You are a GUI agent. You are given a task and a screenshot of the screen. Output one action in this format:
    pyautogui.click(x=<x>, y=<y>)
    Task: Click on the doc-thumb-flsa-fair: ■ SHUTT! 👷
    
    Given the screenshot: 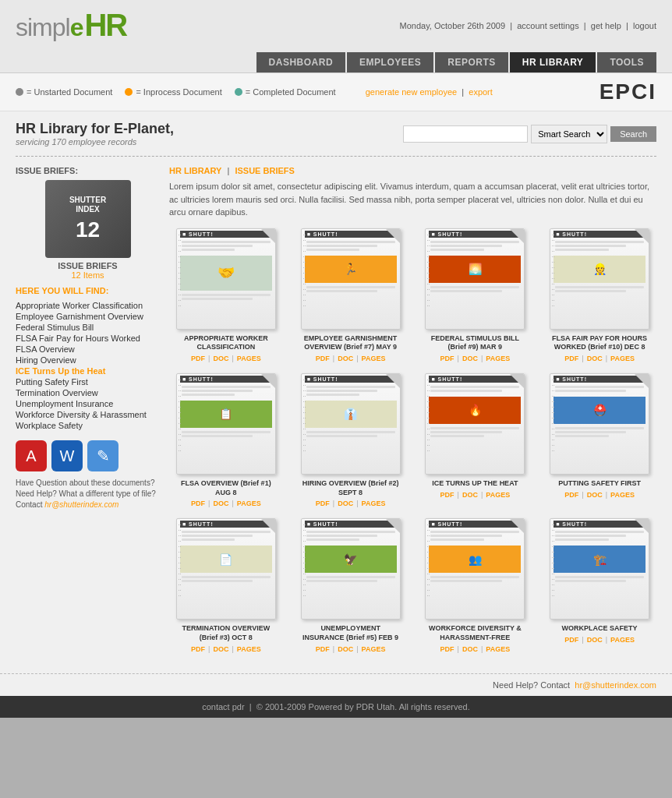 What is the action you would take?
    pyautogui.click(x=599, y=279)
    